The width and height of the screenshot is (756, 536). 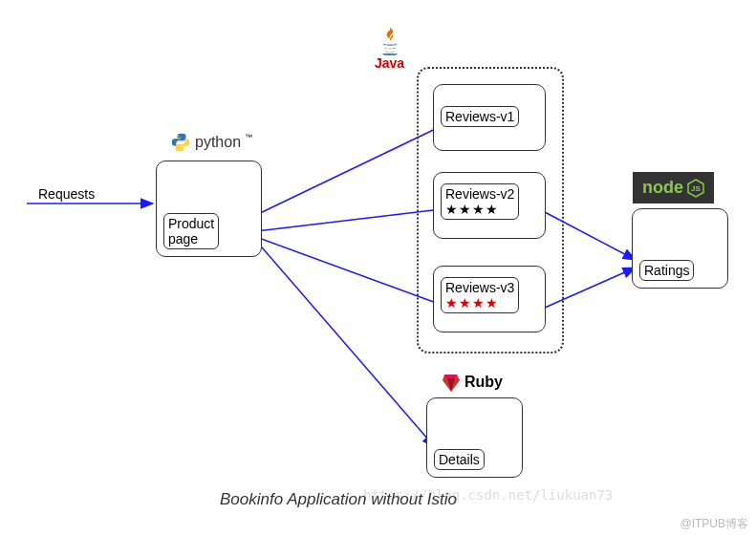 I want to click on productpage-service: Product page, so click(x=208, y=208).